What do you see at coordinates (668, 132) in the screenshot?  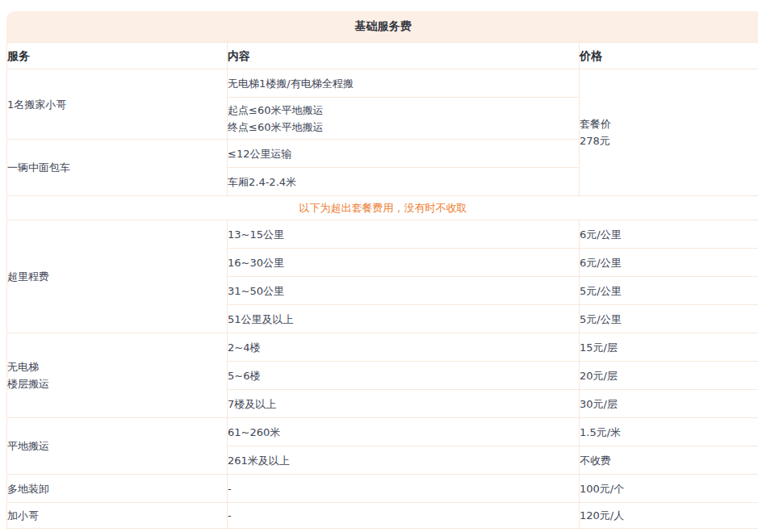 I see `price-cell-package: 套餐价 278元` at bounding box center [668, 132].